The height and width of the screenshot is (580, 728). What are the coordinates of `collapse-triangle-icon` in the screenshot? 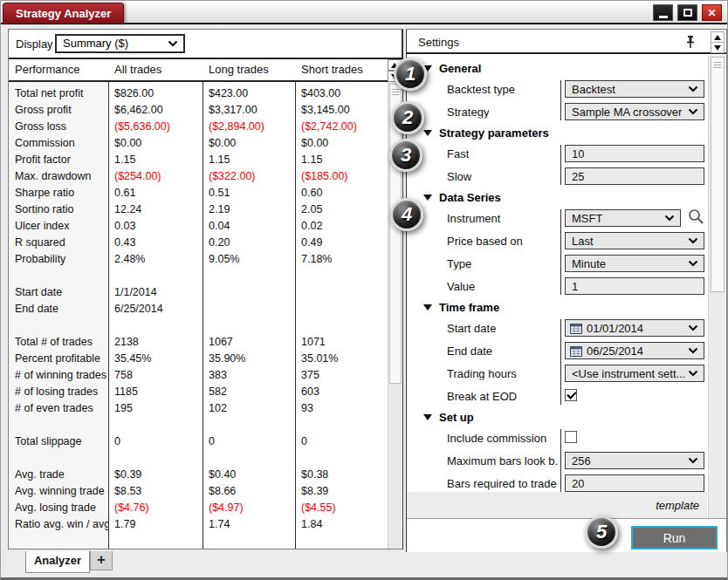 It's located at (428, 417).